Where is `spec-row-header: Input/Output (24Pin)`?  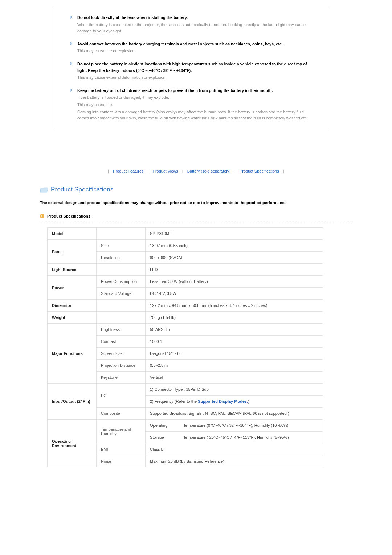
spec-row-header: Input/Output (24Pin) is located at coordinates (72, 402).